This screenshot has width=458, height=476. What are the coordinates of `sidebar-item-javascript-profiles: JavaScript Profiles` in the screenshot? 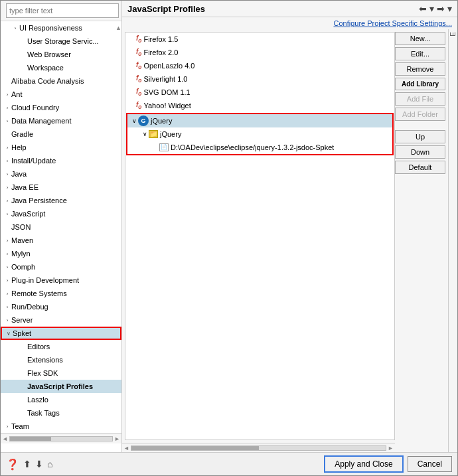 It's located at (61, 386).